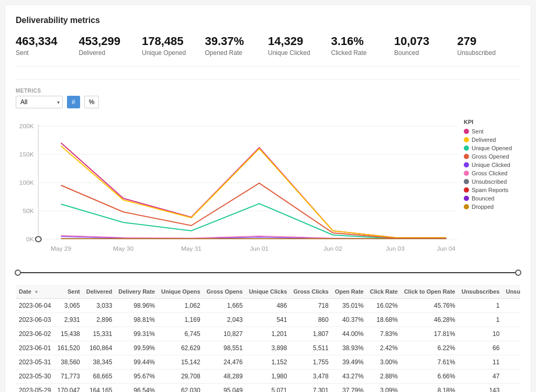  I want to click on legend-label-dropped: Dropped, so click(483, 207).